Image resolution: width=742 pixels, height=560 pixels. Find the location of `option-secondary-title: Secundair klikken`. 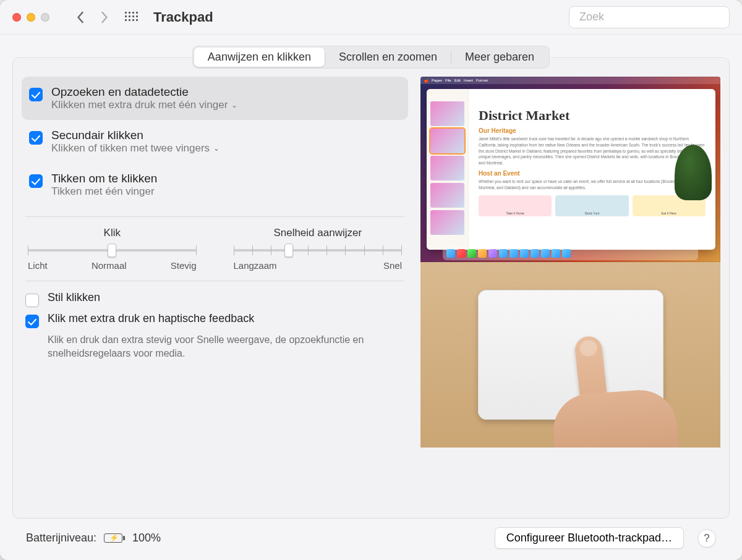

option-secondary-title: Secundair klikken is located at coordinates (135, 135).